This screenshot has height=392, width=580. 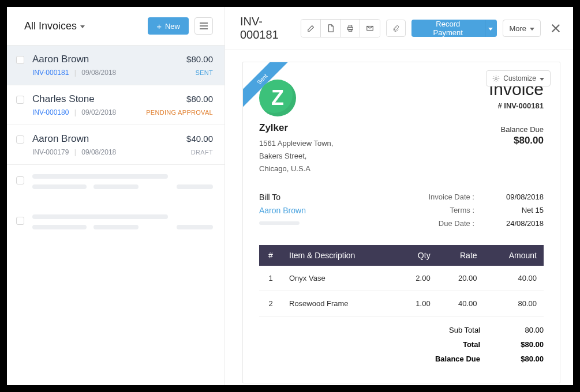 What do you see at coordinates (115, 27) in the screenshot?
I see `list-header: All Invoices + New` at bounding box center [115, 27].